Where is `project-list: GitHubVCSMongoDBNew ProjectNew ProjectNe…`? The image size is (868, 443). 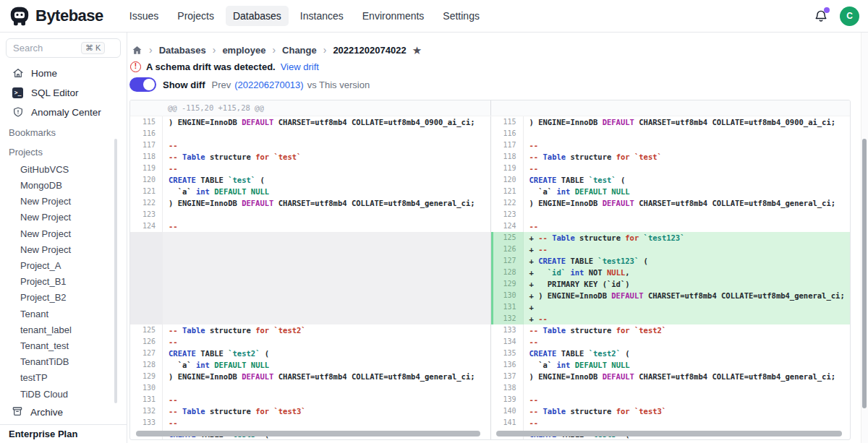
project-list: GitHubVCSMongoDBNew ProjectNew ProjectNe… is located at coordinates (64, 280).